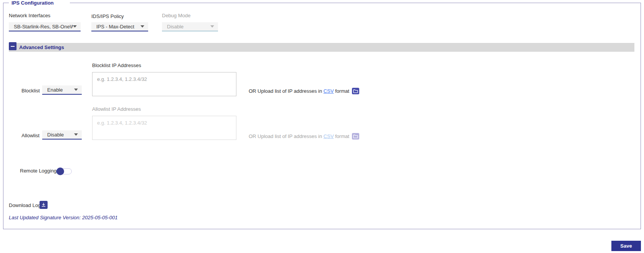 This screenshot has width=644, height=253. What do you see at coordinates (44, 205) in the screenshot?
I see `download-logs-button` at bounding box center [44, 205].